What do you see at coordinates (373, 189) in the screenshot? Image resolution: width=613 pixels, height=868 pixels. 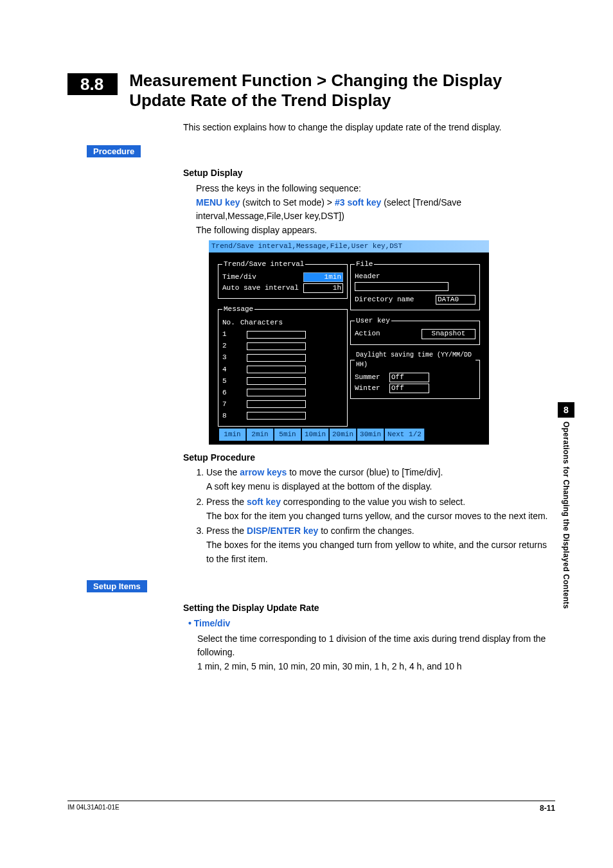 I see `setup-display-line1: Press the keys in the following sequence…` at bounding box center [373, 189].